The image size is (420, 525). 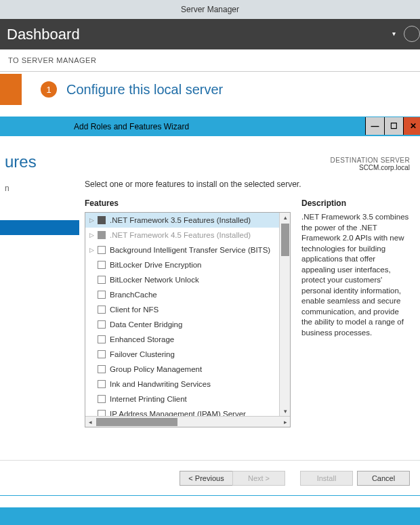 What do you see at coordinates (182, 399) in the screenshot?
I see `feature-row: Internet Printing Client` at bounding box center [182, 399].